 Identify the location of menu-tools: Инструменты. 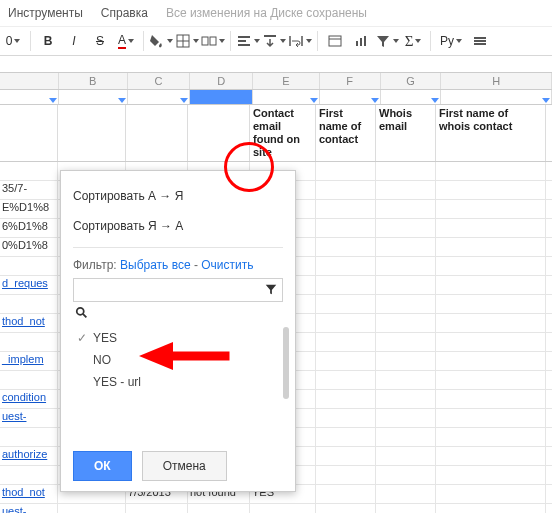
(46, 13).